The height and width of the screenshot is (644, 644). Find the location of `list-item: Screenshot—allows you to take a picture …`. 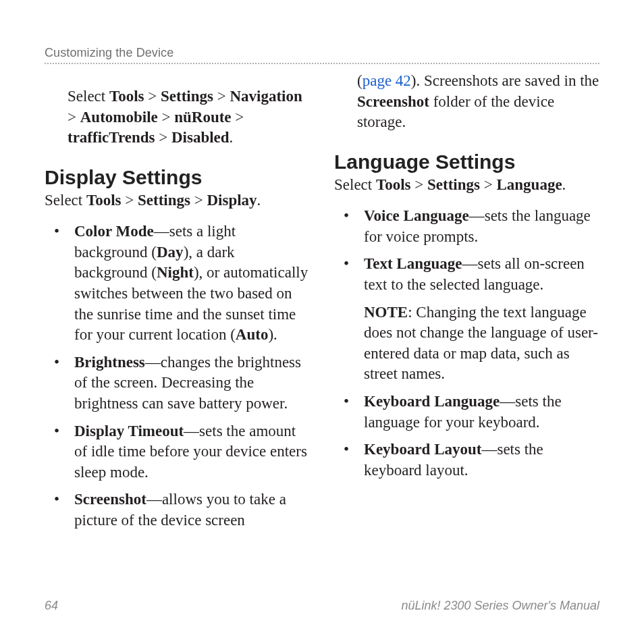

list-item: Screenshot—allows you to take a picture … is located at coordinates (177, 510).